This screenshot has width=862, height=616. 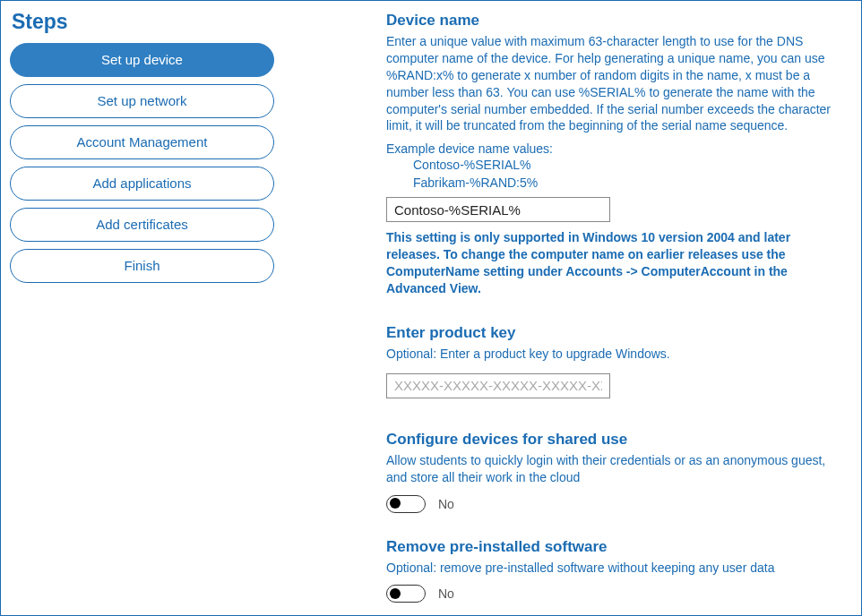 I want to click on shared-use-toggle-label: No, so click(x=446, y=504).